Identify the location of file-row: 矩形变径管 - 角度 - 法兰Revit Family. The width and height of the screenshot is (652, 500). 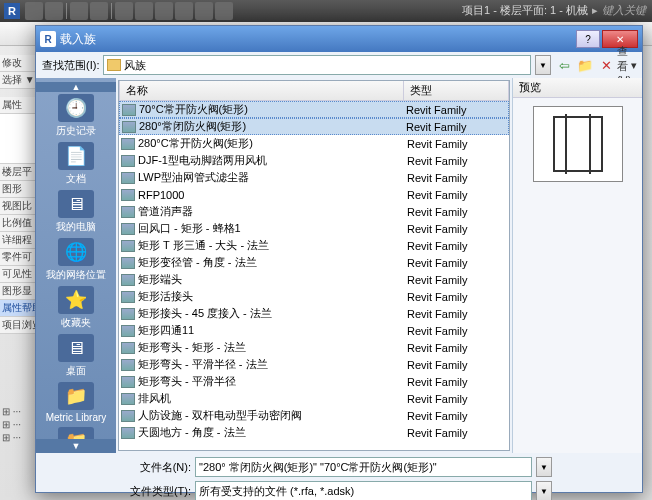
(314, 262).